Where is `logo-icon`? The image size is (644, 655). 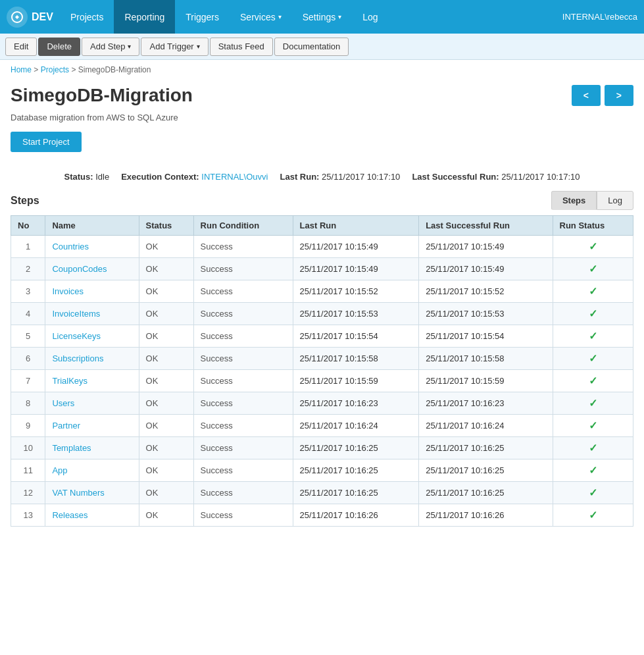
logo-icon is located at coordinates (17, 17).